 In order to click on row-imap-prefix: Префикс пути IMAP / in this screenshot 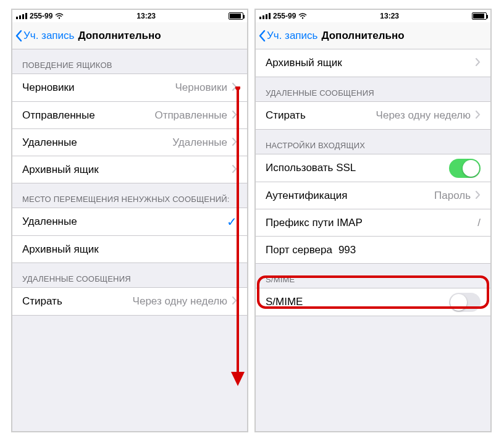, I will do `click(373, 222)`.